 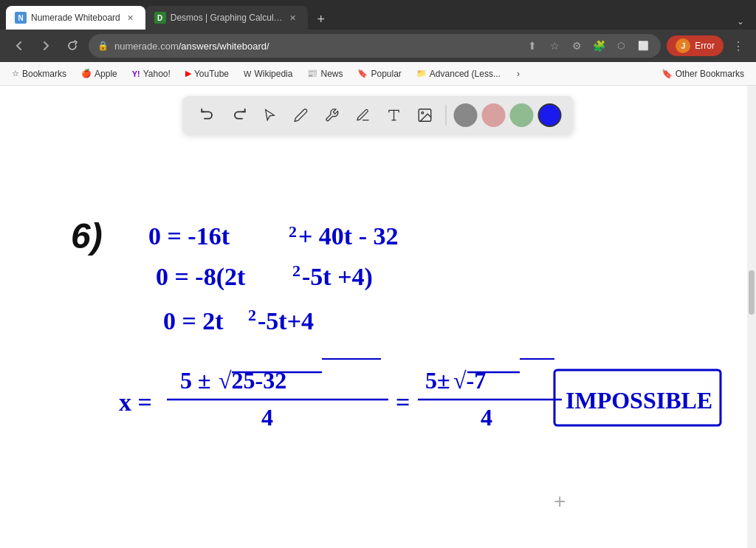 What do you see at coordinates (75, 18) in the screenshot?
I see `tab-numerade: N Numerade Whiteboard ✕` at bounding box center [75, 18].